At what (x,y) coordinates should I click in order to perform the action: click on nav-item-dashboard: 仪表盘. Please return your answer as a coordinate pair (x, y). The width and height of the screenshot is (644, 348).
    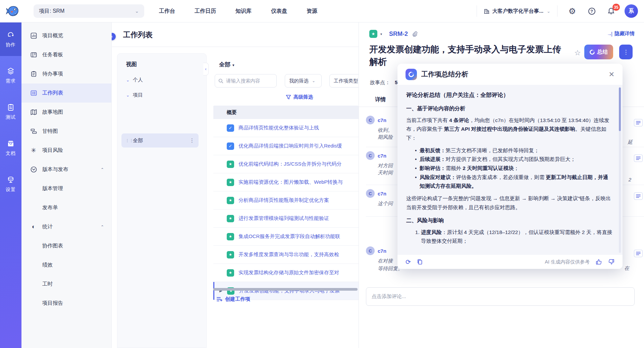
    Looking at the image, I should click on (279, 11).